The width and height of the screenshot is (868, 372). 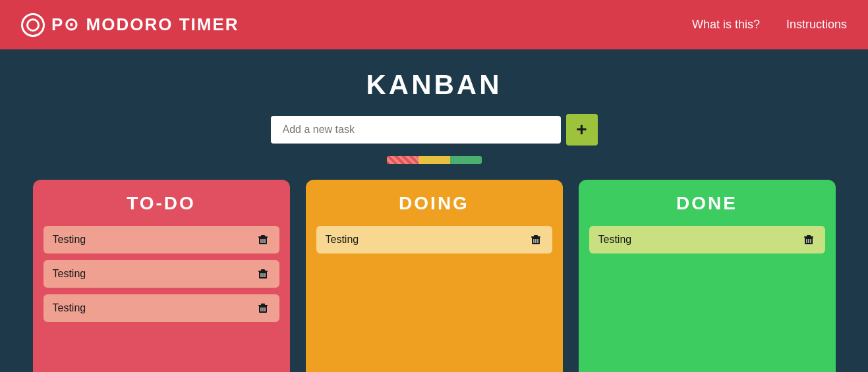 What do you see at coordinates (416, 130) in the screenshot?
I see `new-task-input` at bounding box center [416, 130].